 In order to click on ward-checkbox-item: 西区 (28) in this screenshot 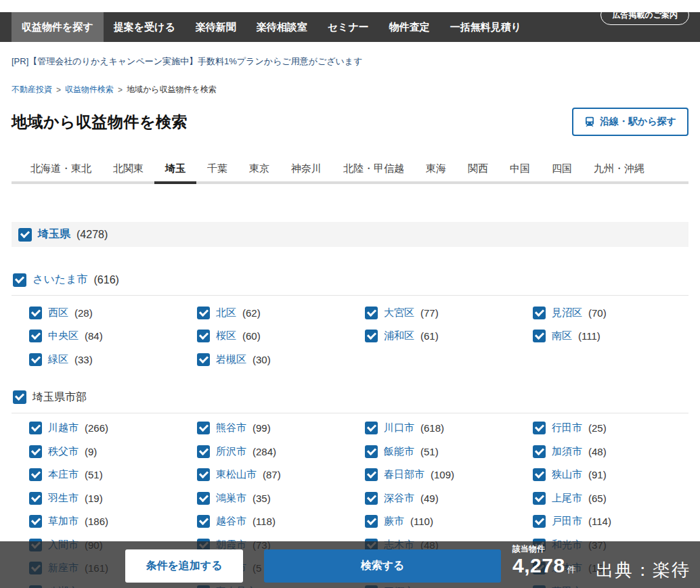, I will do `click(113, 313)`.